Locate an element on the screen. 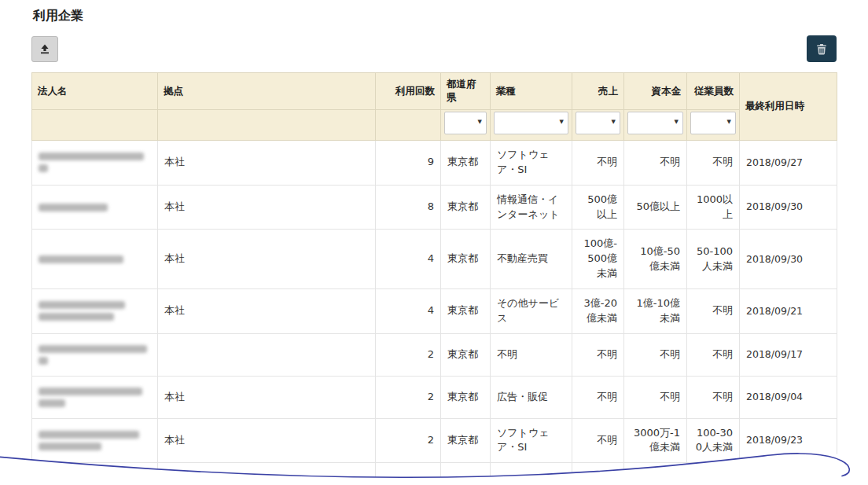 The image size is (868, 485). table-row: 本社8東京都情報通信・インターネット500億以上50億以上1000以上2018/… is located at coordinates (435, 208).